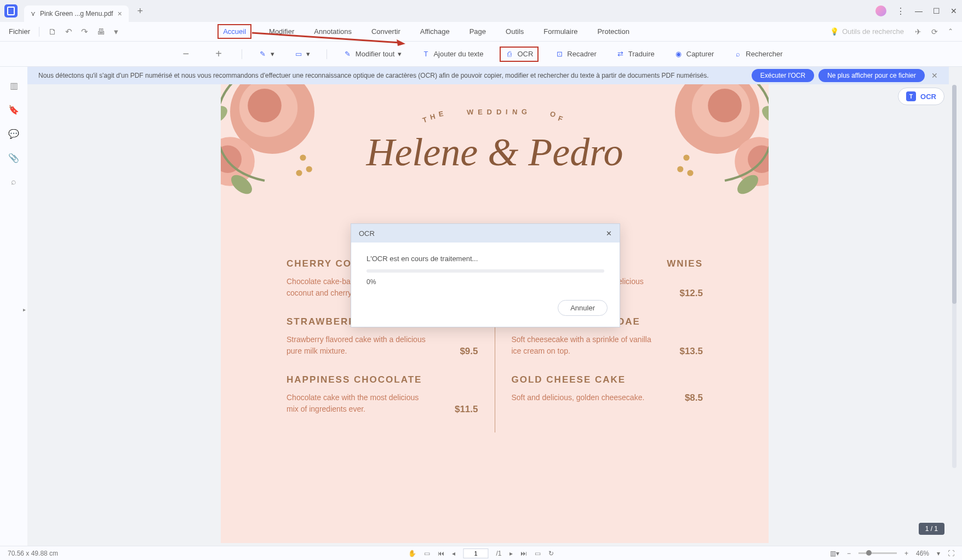  Describe the element at coordinates (454, 553) in the screenshot. I see `prev-page-icon: ◂` at that location.